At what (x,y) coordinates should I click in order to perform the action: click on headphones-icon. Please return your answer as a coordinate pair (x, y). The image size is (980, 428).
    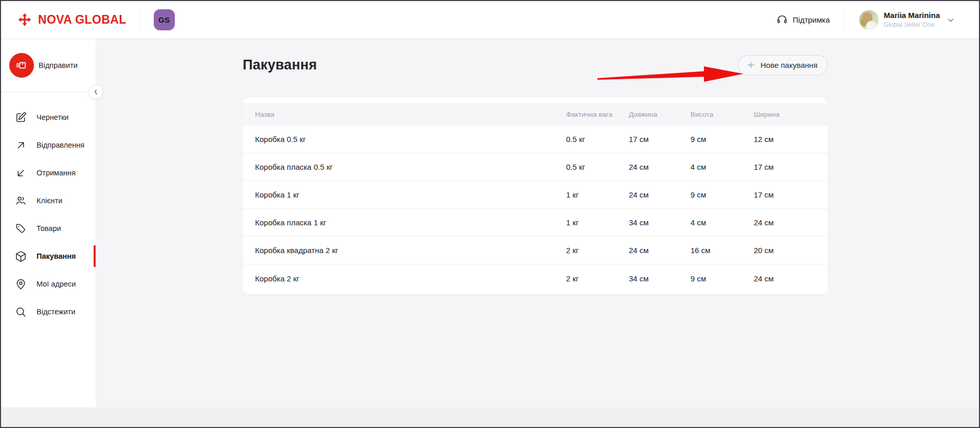
    Looking at the image, I should click on (782, 20).